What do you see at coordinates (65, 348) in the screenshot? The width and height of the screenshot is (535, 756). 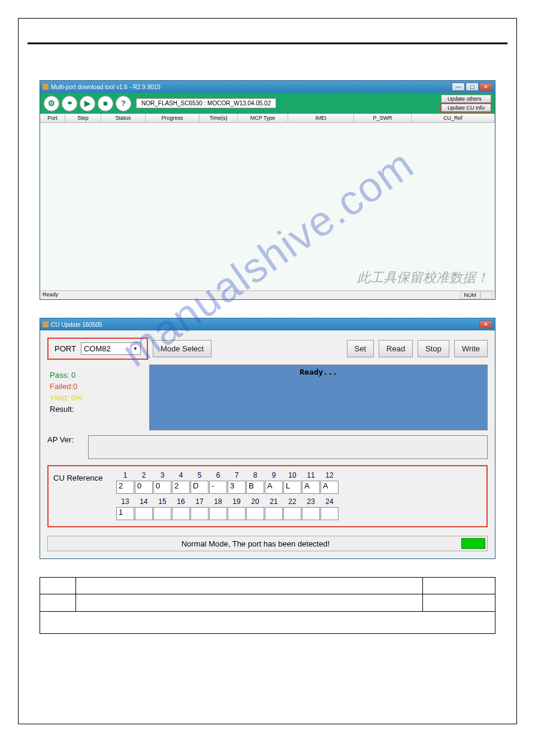 I see `port-label: PORT` at bounding box center [65, 348].